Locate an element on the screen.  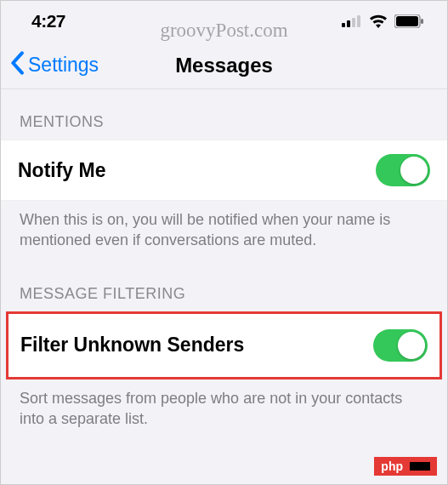
filtering-footer: Sort messages from people who are not in… is located at coordinates (224, 405).